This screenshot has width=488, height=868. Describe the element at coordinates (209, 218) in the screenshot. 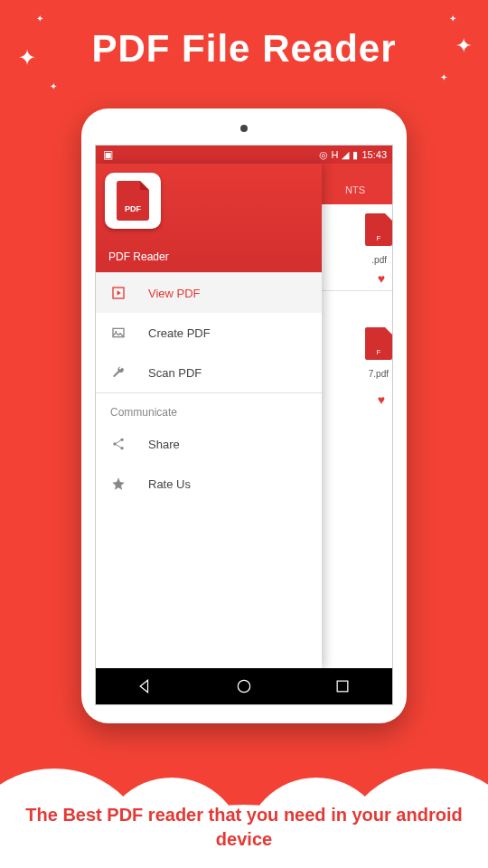

I see `drawer-header: PDF PDF Reader` at that location.